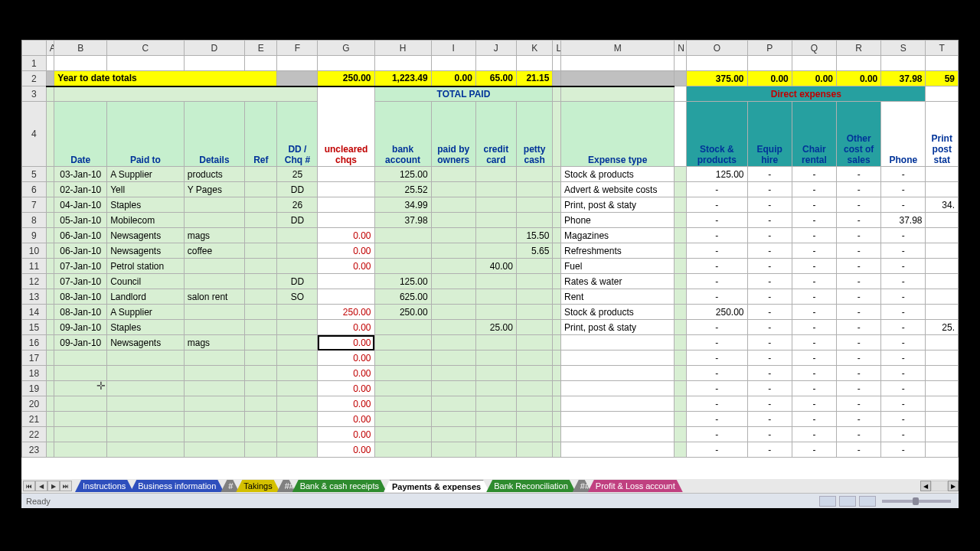  I want to click on cell-date: 09-Jan-10, so click(81, 328).